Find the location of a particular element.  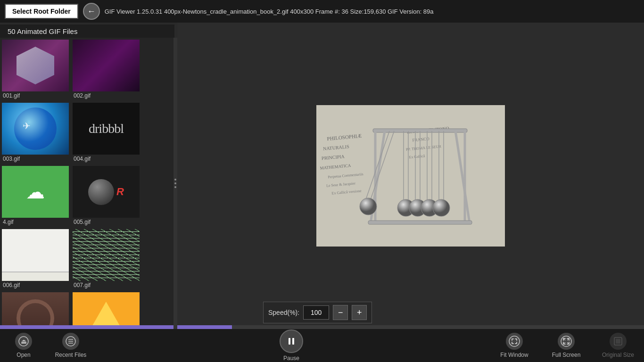

progress-bar is located at coordinates (322, 327).